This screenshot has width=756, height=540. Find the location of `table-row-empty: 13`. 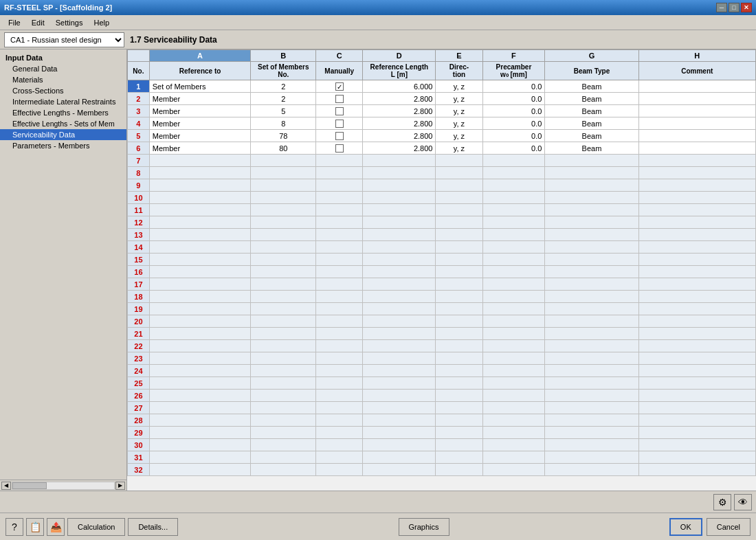

table-row-empty: 13 is located at coordinates (442, 235).